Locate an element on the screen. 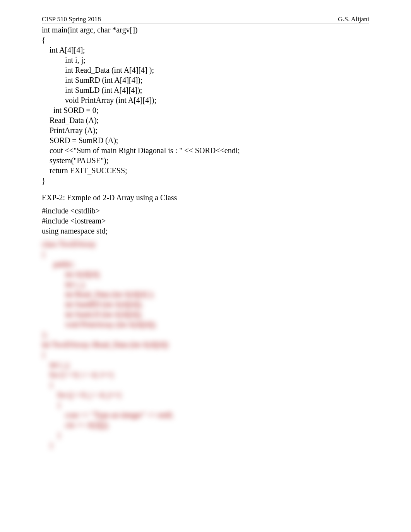  code-line: cout <<"Sum of main Right Diagonal is : … is located at coordinates (206, 150).